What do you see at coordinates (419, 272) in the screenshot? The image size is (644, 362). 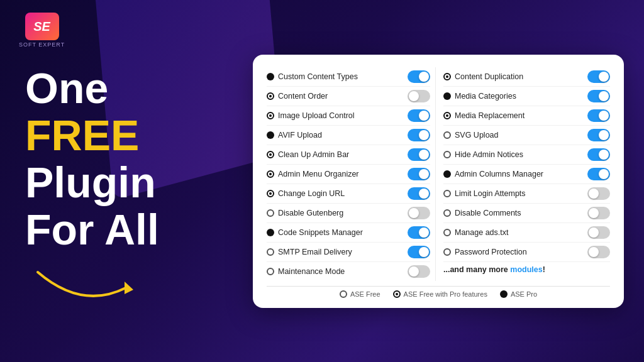 I see `toggle-maintenance-mode` at bounding box center [419, 272].